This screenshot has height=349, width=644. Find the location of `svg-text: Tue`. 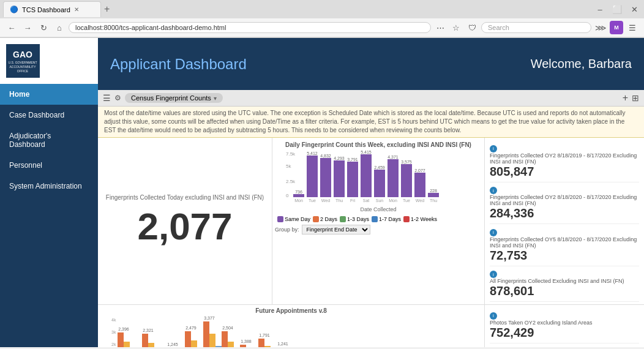

svg-text: Tue is located at coordinates (406, 201).